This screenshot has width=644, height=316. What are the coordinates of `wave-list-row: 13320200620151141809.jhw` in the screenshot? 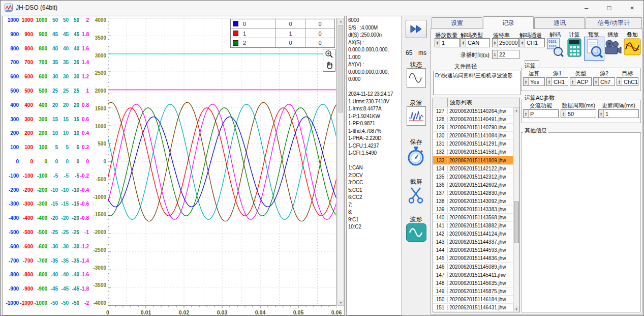 It's located at (473, 160).